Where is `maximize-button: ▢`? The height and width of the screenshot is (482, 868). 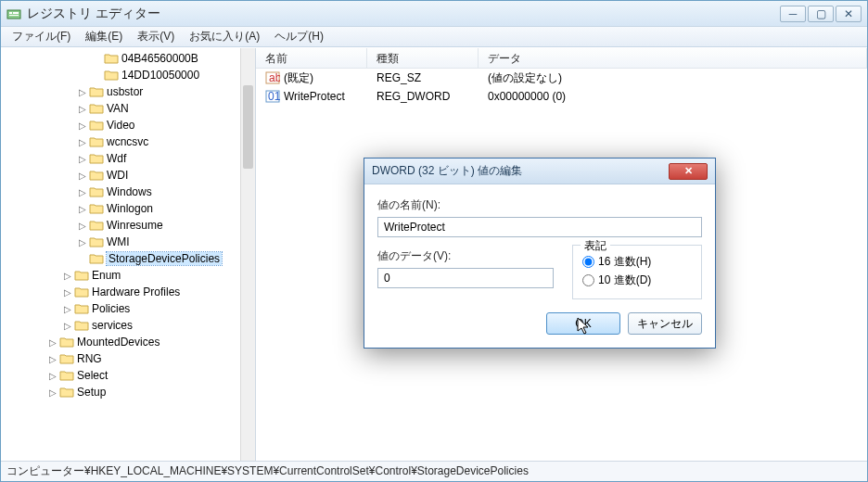 maximize-button: ▢ is located at coordinates (821, 14).